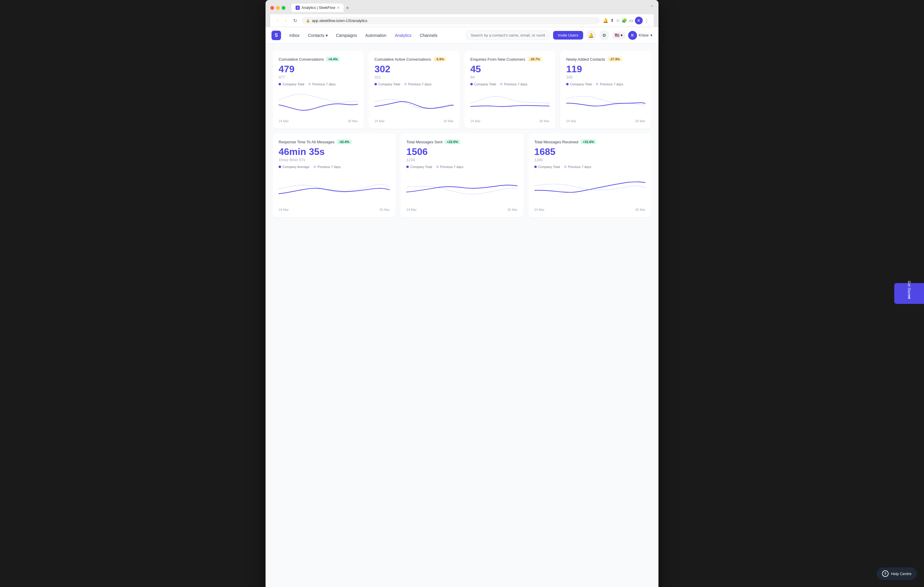 This screenshot has width=924, height=587. Describe the element at coordinates (308, 21) in the screenshot. I see `lock-icon: 🔒` at that location.